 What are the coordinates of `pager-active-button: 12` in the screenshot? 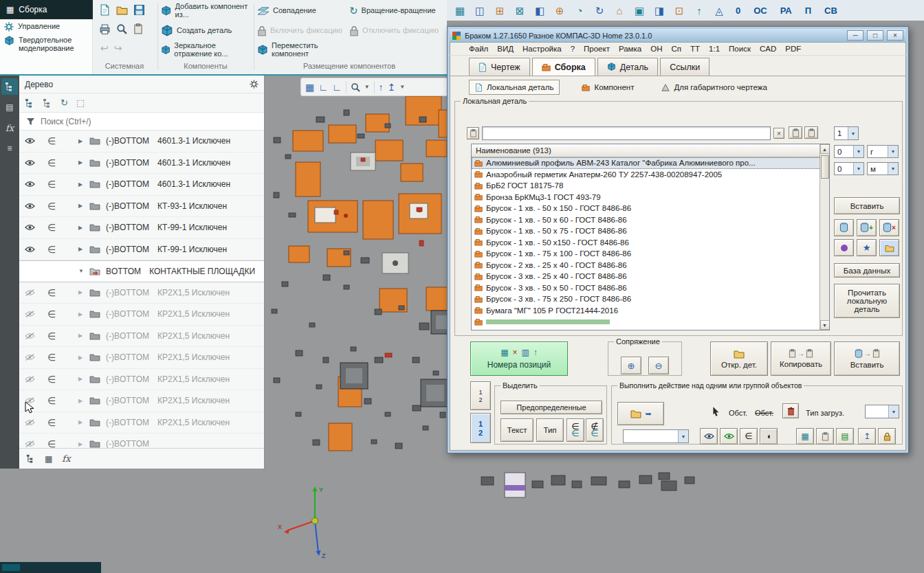 It's located at (481, 428).